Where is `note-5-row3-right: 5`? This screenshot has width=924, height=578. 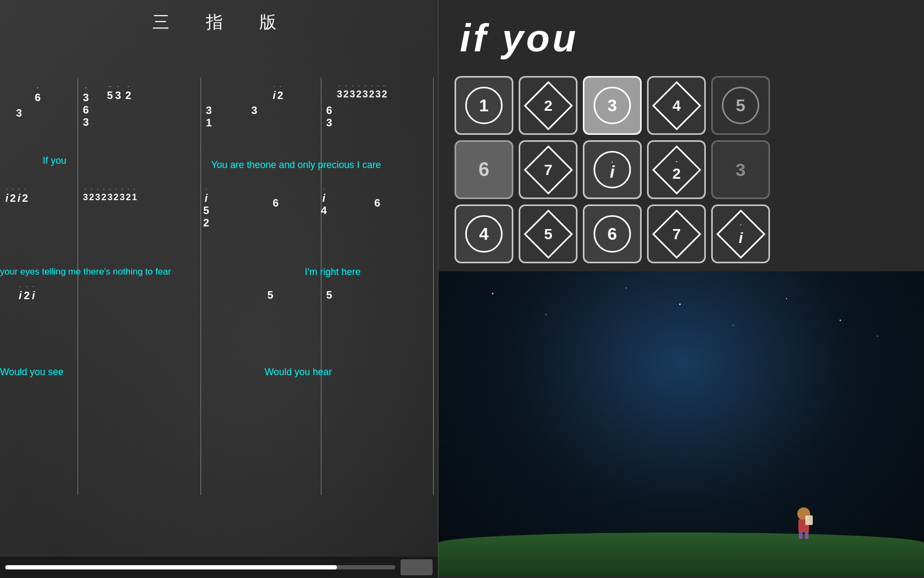 note-5-row3-right: 5 is located at coordinates (329, 295).